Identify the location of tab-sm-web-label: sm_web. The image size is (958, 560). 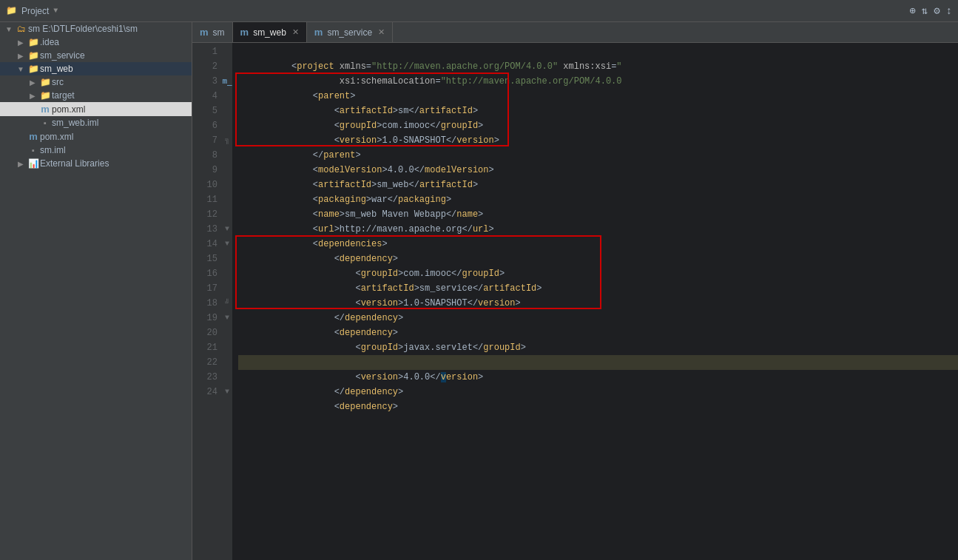
(269, 33).